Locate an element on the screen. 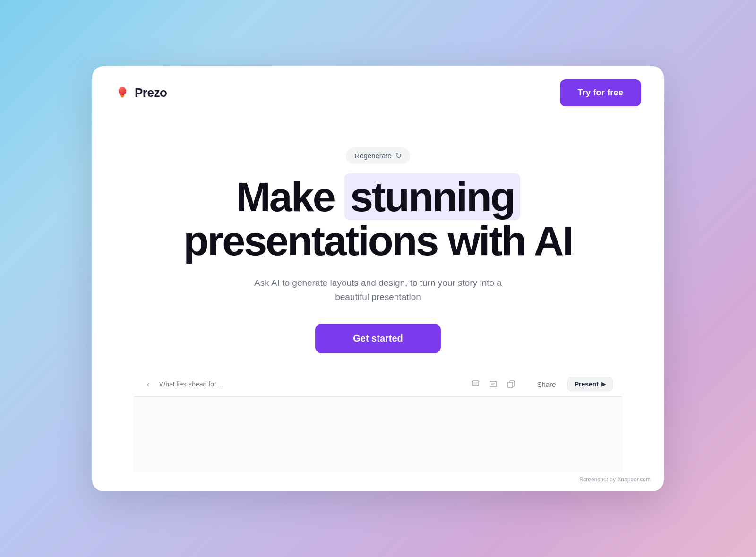 This screenshot has width=756, height=557. demo-present-label: Present is located at coordinates (587, 384).